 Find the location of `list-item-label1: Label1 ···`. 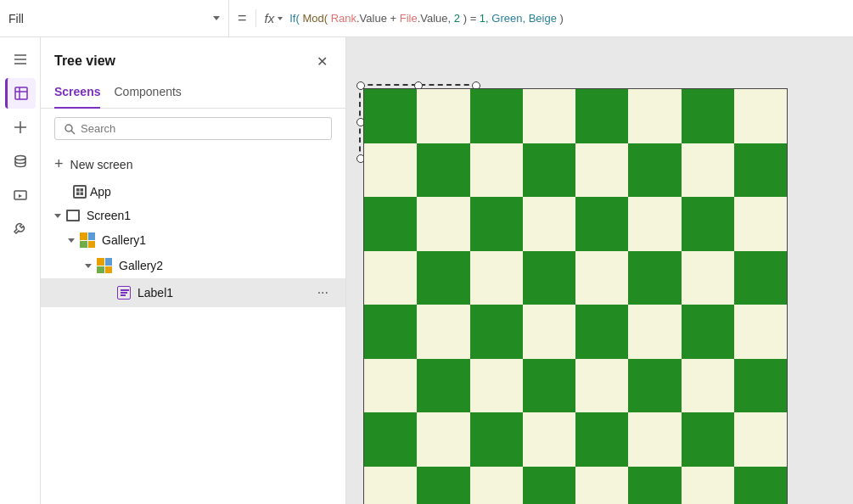

list-item-label1: Label1 ··· is located at coordinates (194, 293).